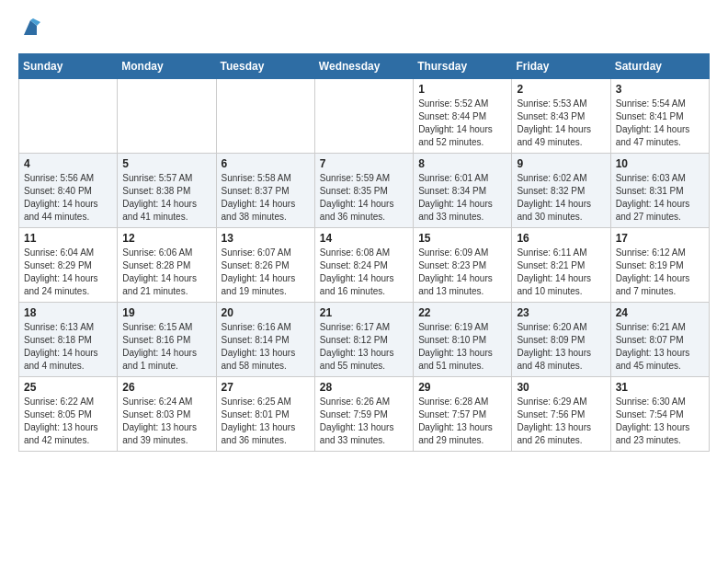 The width and height of the screenshot is (728, 563). I want to click on day-number: 6, so click(266, 164).